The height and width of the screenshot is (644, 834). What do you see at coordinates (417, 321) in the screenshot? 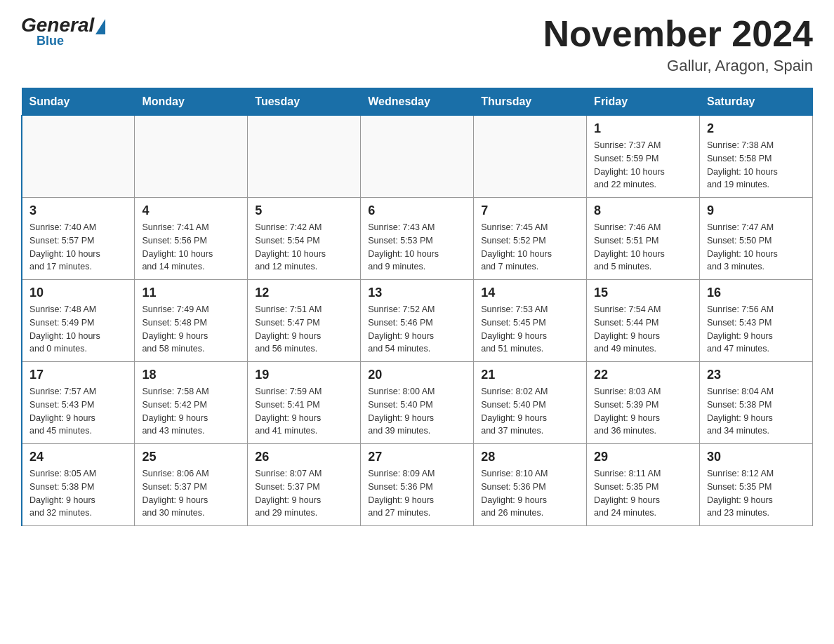
I see `day-cell: 13Sunrise: 7:52 AM Sunset: 5:46 PM Dayli…` at bounding box center [417, 321].